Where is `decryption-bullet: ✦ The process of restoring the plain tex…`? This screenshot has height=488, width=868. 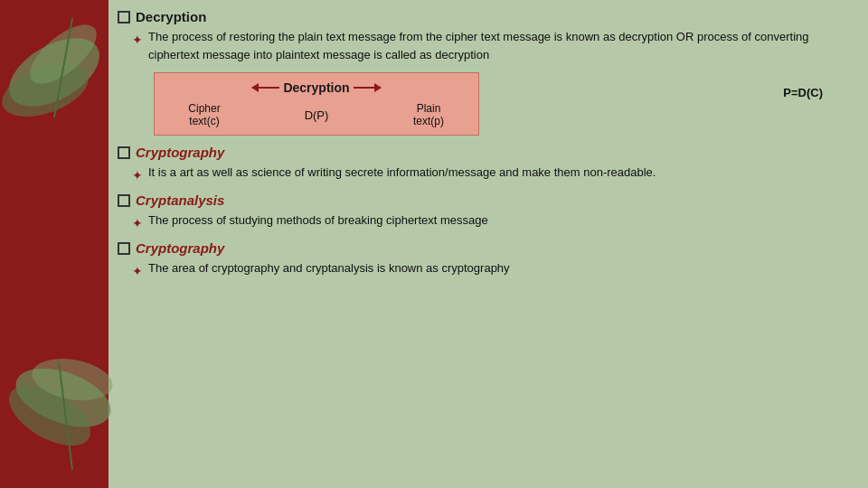
decryption-bullet: ✦ The process of restoring the plain tex… is located at coordinates (491, 45).